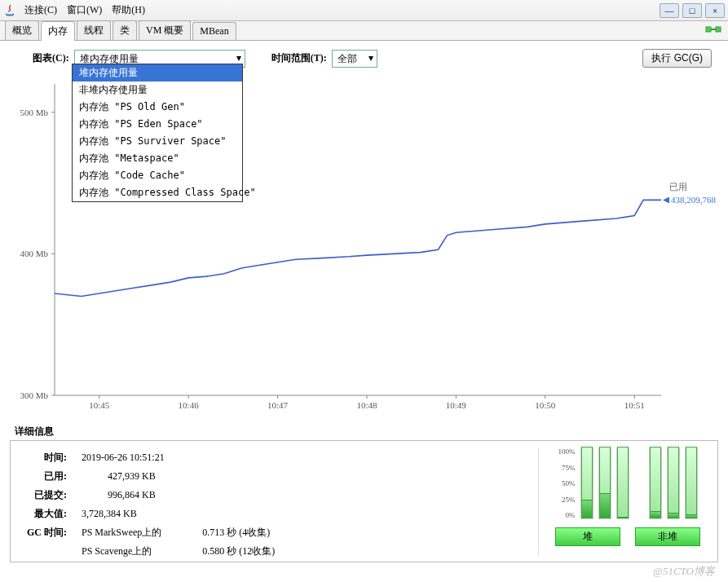 The width and height of the screenshot is (728, 582). Describe the element at coordinates (94, 30) in the screenshot. I see `tab-threads: 线程` at that location.